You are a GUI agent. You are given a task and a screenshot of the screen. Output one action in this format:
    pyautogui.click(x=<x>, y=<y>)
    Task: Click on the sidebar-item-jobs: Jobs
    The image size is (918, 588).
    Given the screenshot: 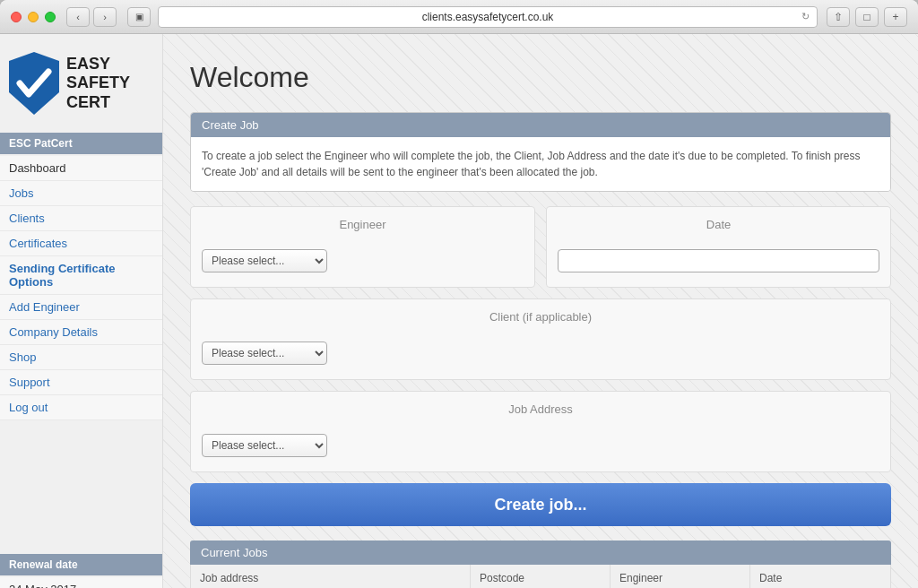 What is the action you would take?
    pyautogui.click(x=81, y=194)
    